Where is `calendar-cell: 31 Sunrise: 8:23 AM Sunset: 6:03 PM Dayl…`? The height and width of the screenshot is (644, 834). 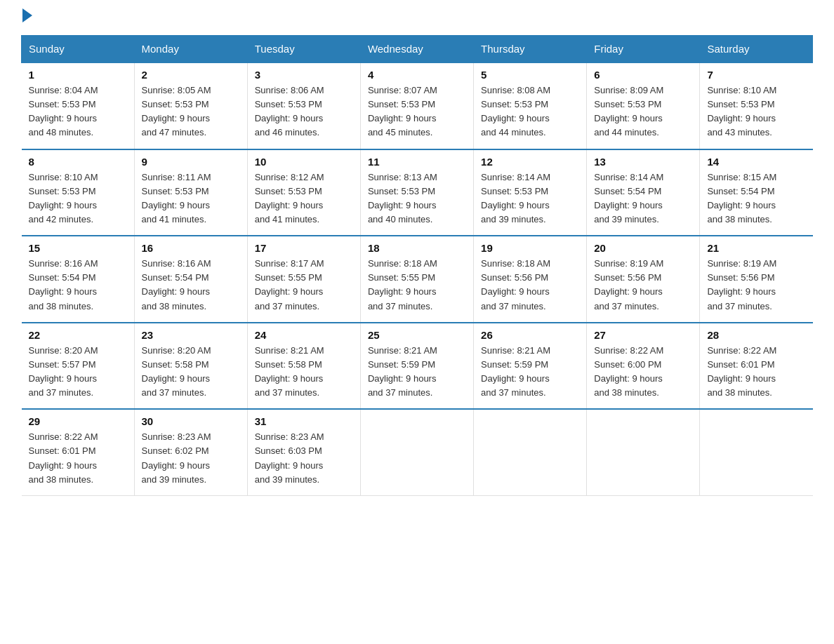
calendar-cell: 31 Sunrise: 8:23 AM Sunset: 6:03 PM Dayl… is located at coordinates (303, 452).